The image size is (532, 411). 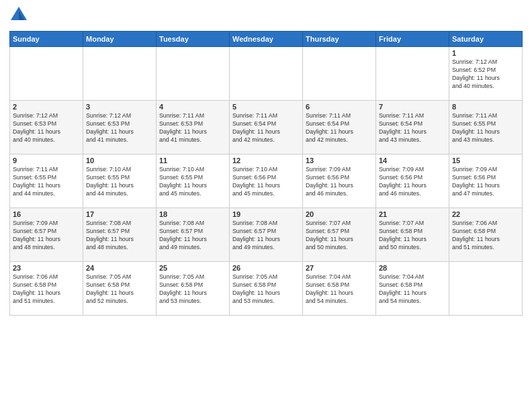 What do you see at coordinates (19, 15) in the screenshot?
I see `logo-icon` at bounding box center [19, 15].